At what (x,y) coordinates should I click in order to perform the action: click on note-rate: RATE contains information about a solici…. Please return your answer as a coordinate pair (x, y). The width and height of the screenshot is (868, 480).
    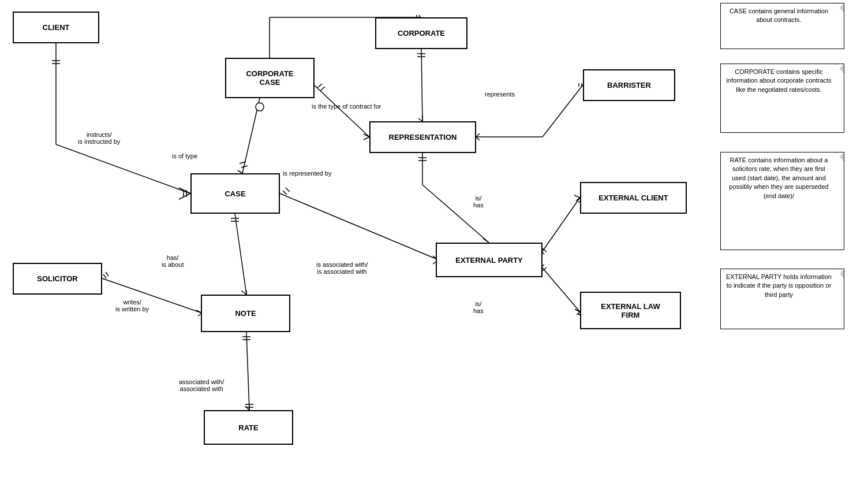
    Looking at the image, I should click on (783, 201).